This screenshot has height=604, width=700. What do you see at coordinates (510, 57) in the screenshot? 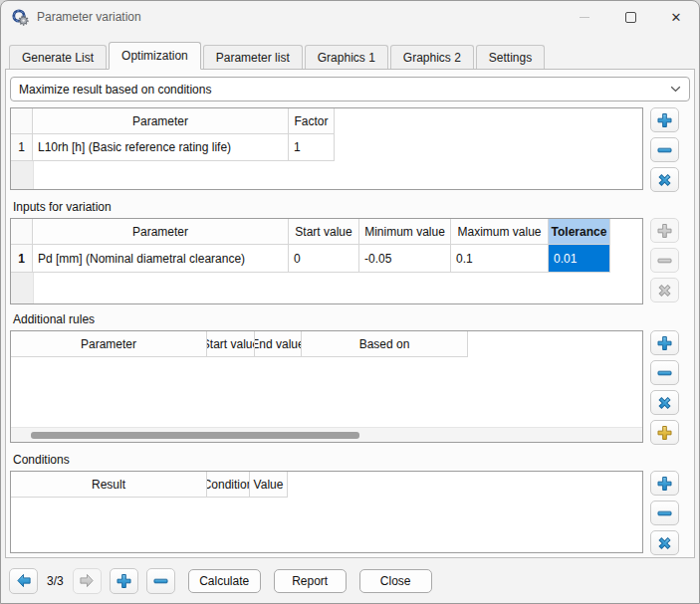
I see `tab-settings: Settings` at bounding box center [510, 57].